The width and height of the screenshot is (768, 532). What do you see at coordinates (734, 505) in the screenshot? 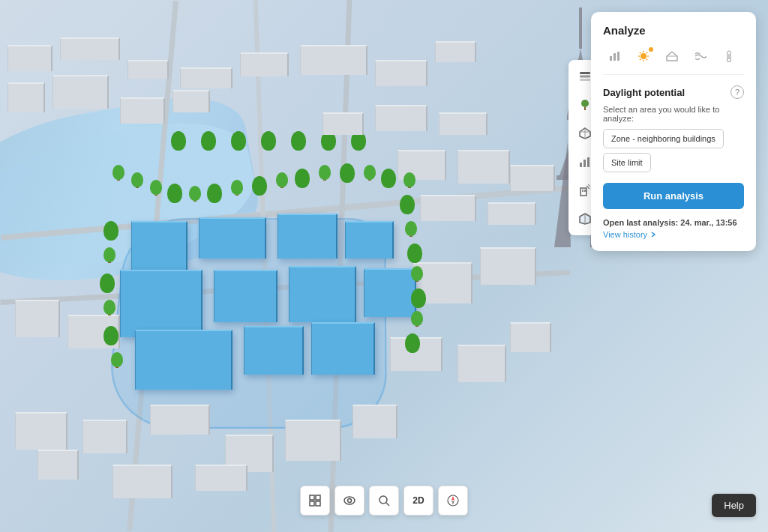
I see `help-button: Help` at bounding box center [734, 505].